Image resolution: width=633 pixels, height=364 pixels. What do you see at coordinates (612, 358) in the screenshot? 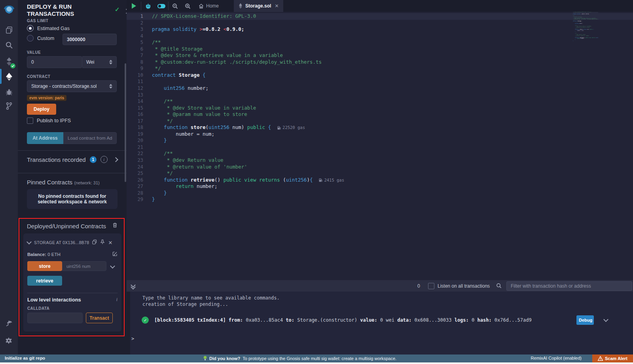
I see `scam-alert-button: Scam Alert` at bounding box center [612, 358].